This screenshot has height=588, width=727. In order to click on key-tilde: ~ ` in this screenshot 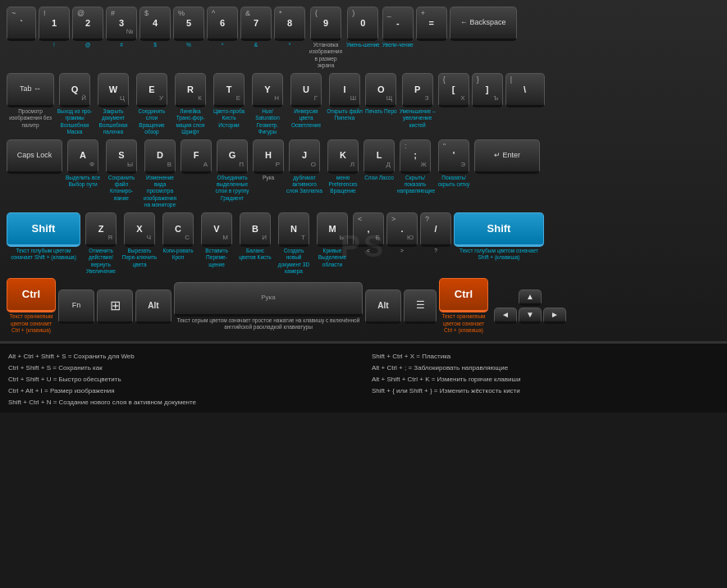, I will do `click(21, 24)`.